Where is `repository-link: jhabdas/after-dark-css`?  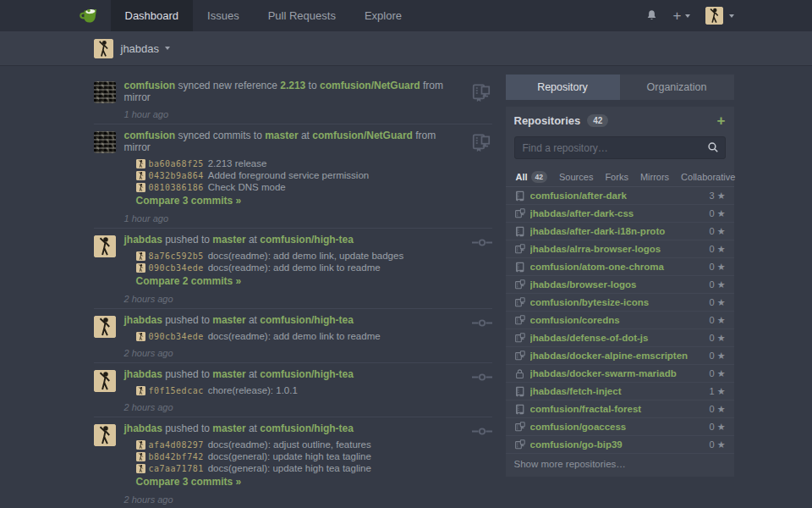
repository-link: jhabdas/after-dark-css is located at coordinates (620, 213).